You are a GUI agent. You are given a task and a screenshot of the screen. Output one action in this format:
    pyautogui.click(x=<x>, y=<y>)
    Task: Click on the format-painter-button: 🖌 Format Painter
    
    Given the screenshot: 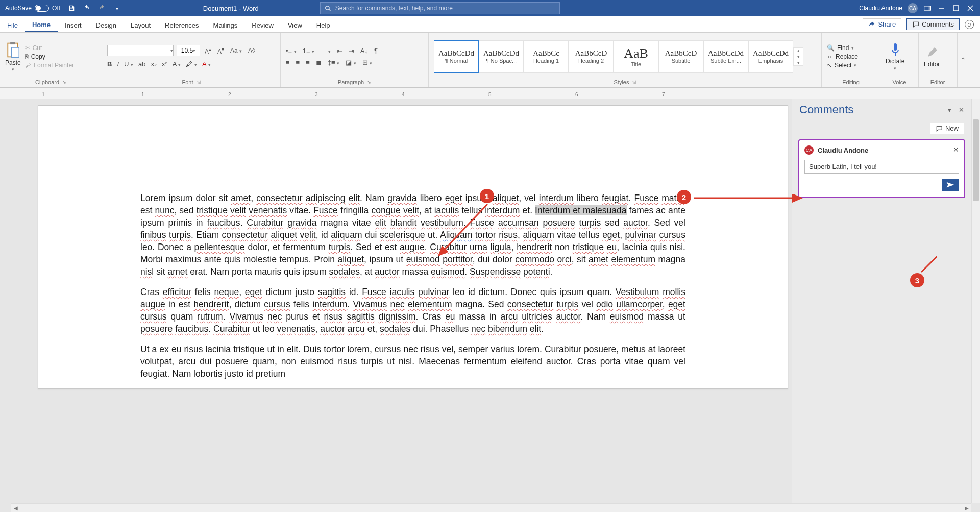 What is the action you would take?
    pyautogui.click(x=50, y=65)
    